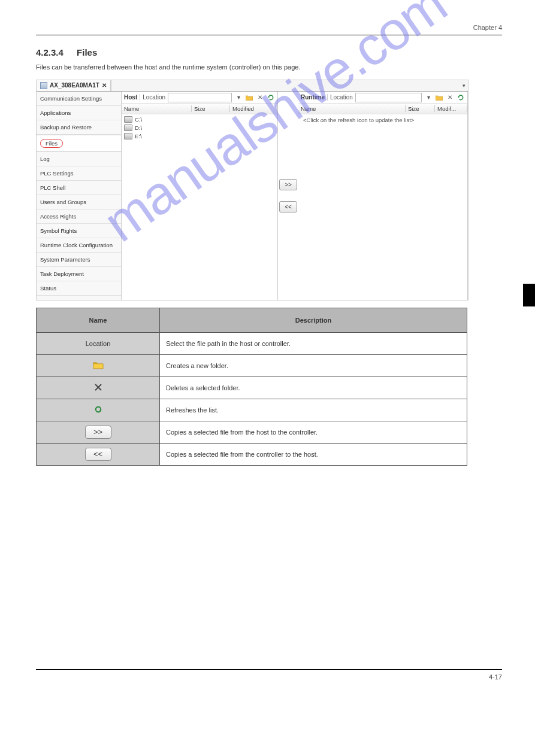 Image resolution: width=535 pixels, height=756 pixels. What do you see at coordinates (79, 113) in the screenshot?
I see `sidebar-item-applications: Applications` at bounding box center [79, 113].